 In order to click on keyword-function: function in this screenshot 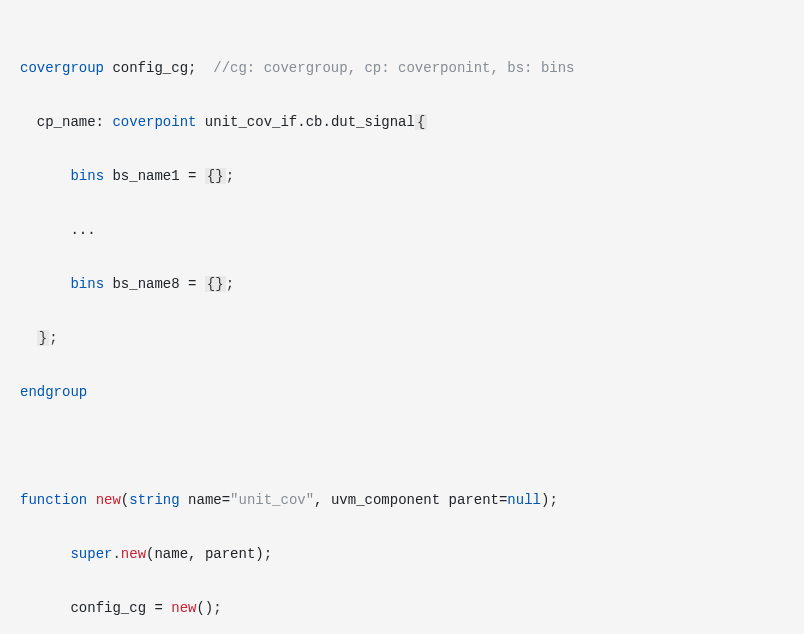, I will do `click(54, 500)`.